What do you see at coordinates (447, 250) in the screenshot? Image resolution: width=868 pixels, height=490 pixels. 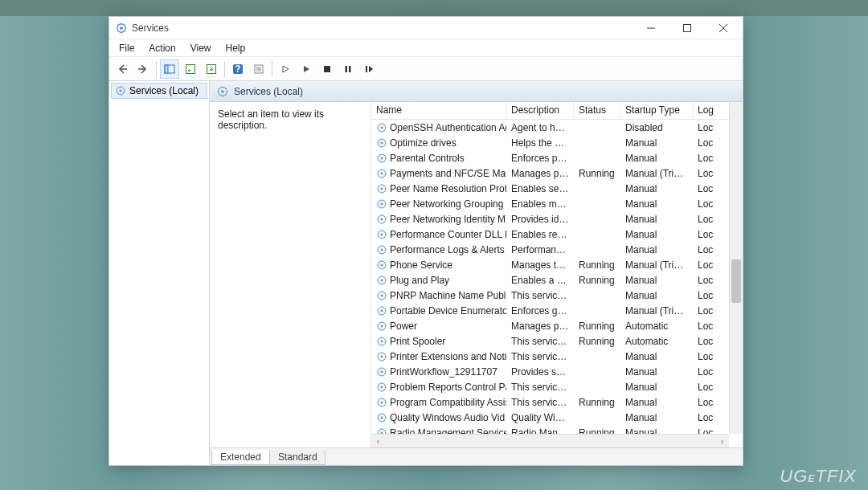 I see `service-name: Performance Logs & Alerts` at bounding box center [447, 250].